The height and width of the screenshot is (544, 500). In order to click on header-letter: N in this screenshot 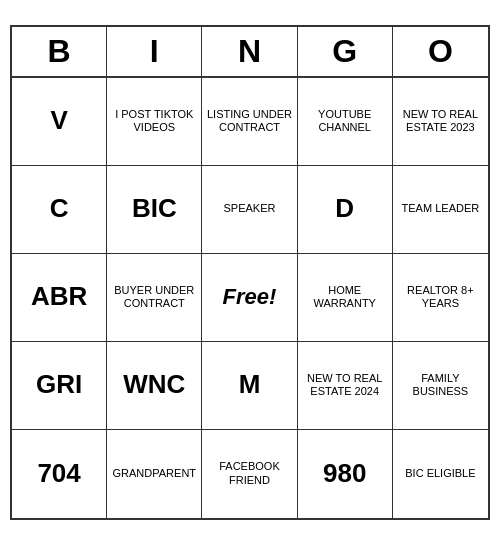, I will do `click(250, 52)`.